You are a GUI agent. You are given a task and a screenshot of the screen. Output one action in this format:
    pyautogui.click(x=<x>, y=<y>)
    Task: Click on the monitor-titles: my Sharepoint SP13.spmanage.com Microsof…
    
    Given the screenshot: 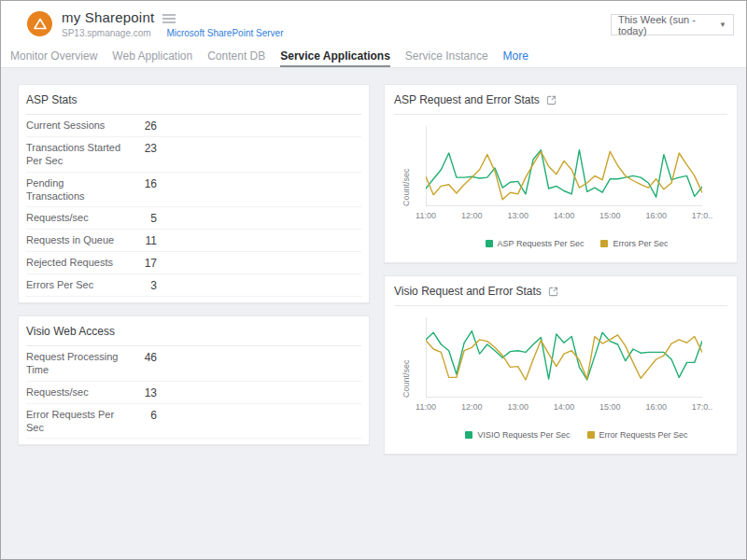 What is the action you would take?
    pyautogui.click(x=172, y=24)
    